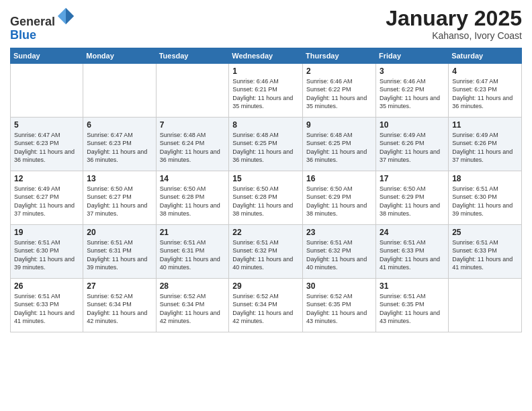 The image size is (532, 411). I want to click on col-tuesday: Tuesday, so click(192, 55).